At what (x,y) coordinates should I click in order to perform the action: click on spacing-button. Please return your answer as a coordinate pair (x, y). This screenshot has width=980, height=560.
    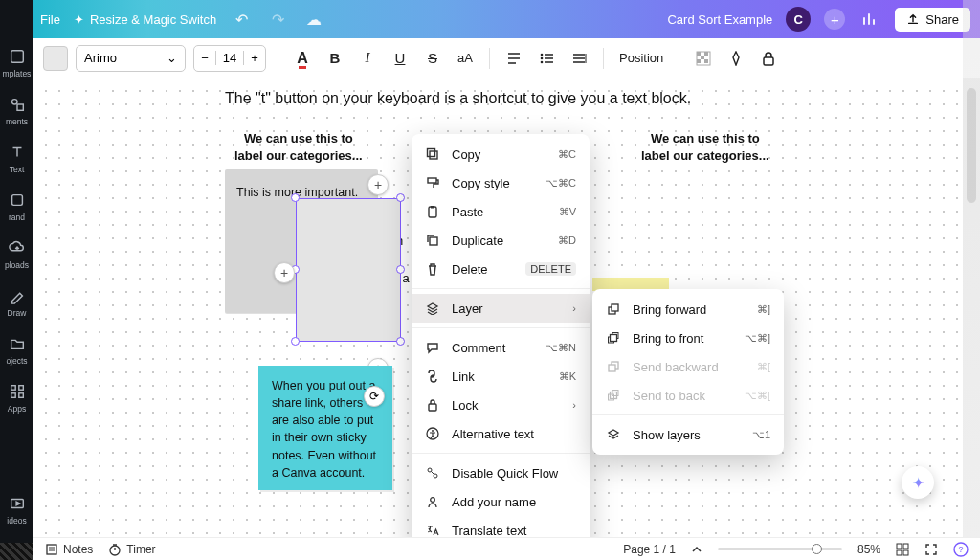
    Looking at the image, I should click on (579, 58).